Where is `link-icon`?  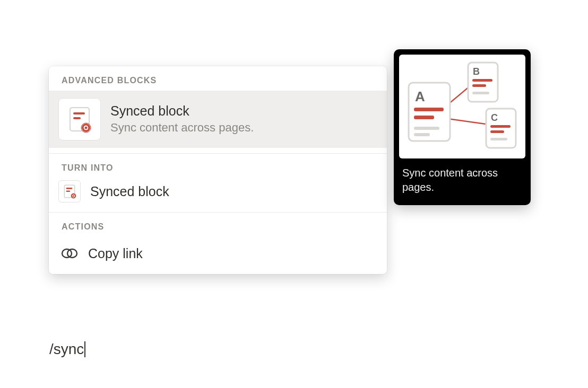
link-icon is located at coordinates (70, 253).